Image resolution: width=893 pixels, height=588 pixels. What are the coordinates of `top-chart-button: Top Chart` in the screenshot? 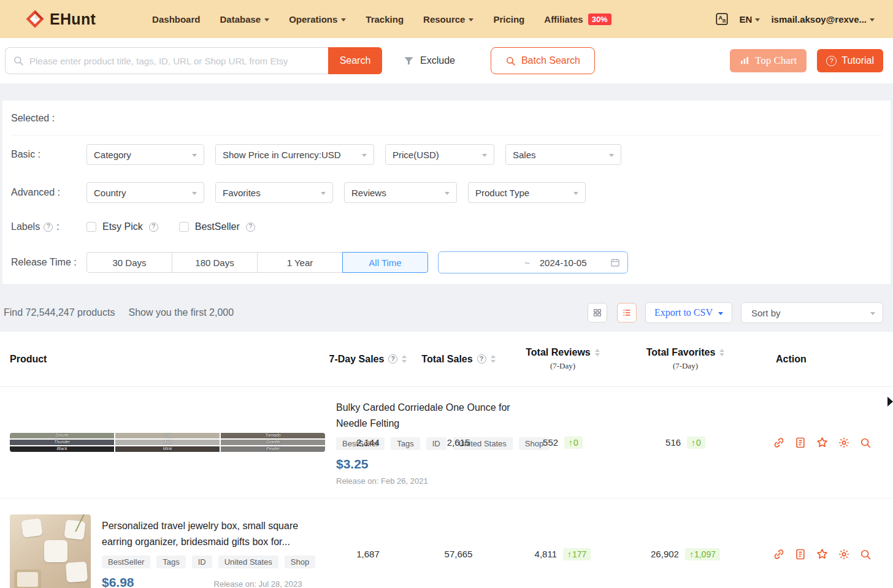 It's located at (768, 61).